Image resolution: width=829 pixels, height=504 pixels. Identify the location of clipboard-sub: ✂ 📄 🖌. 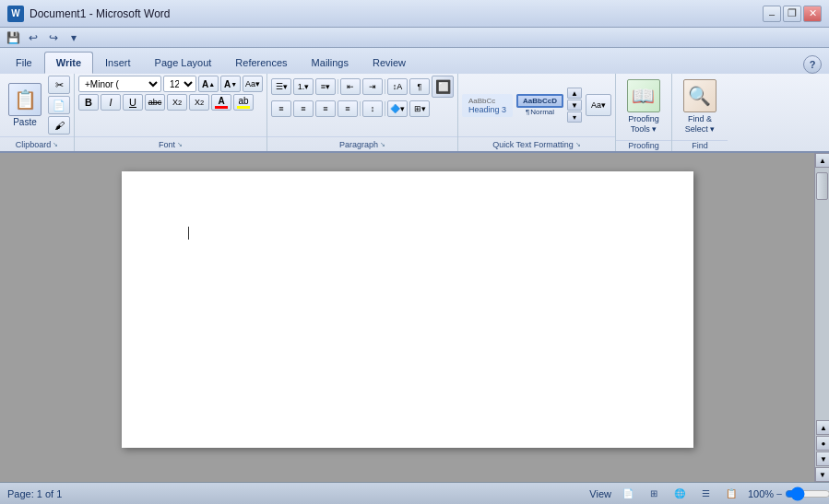
(59, 105).